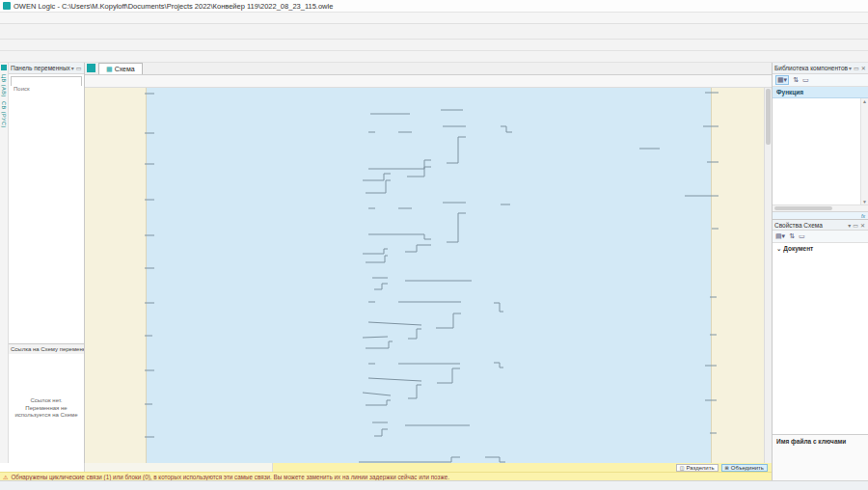  What do you see at coordinates (820, 81) in the screenshot?
I see `library-toolbar: ▦▾ ⇅ ▭` at bounding box center [820, 81].